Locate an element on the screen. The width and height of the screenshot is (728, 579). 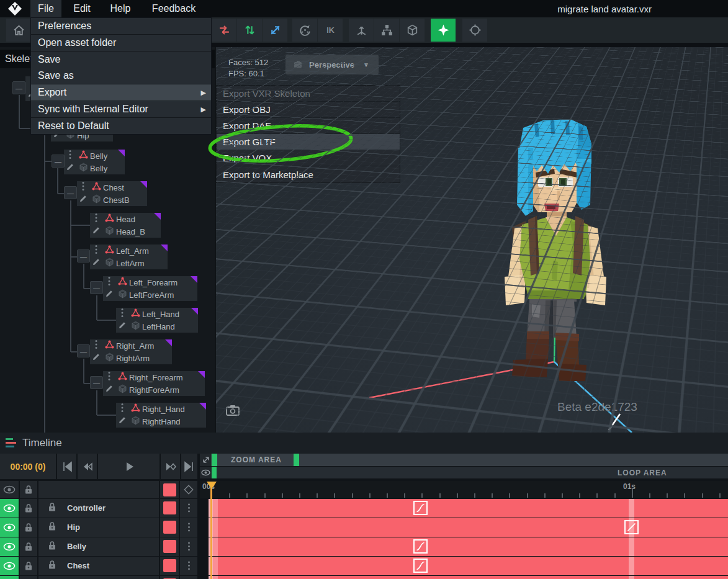
mesh-row: Head_B is located at coordinates (125, 231).